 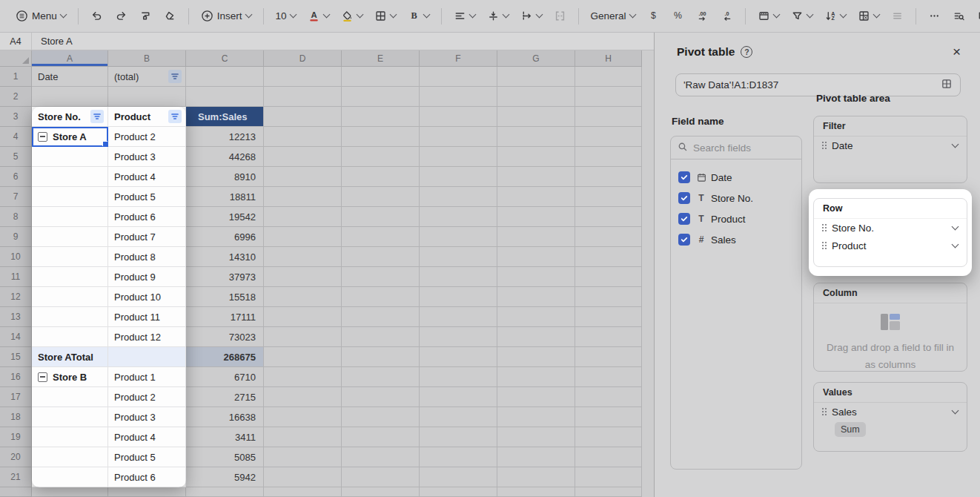 What do you see at coordinates (147, 417) in the screenshot?
I see `cell-B18: Product 3` at bounding box center [147, 417].